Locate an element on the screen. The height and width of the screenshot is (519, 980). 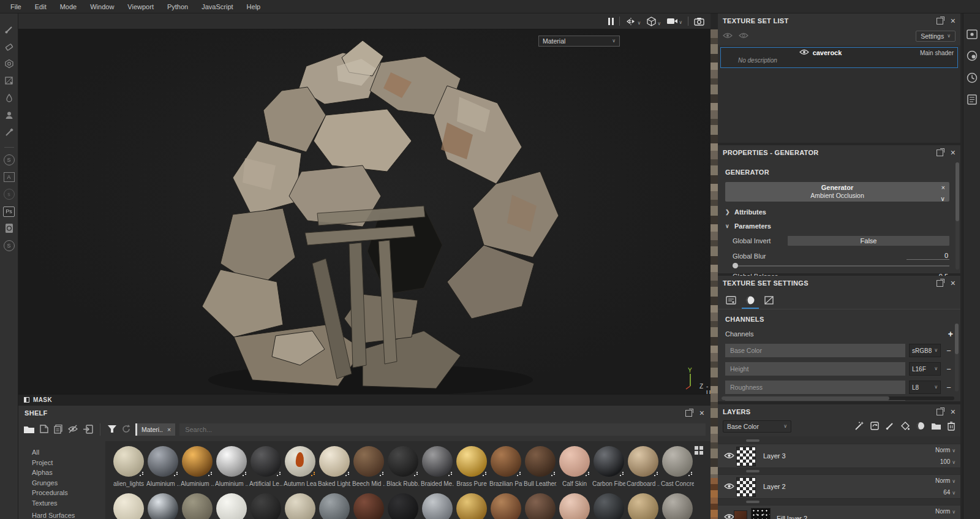
opacity-select: 100 ∨ is located at coordinates (948, 462).